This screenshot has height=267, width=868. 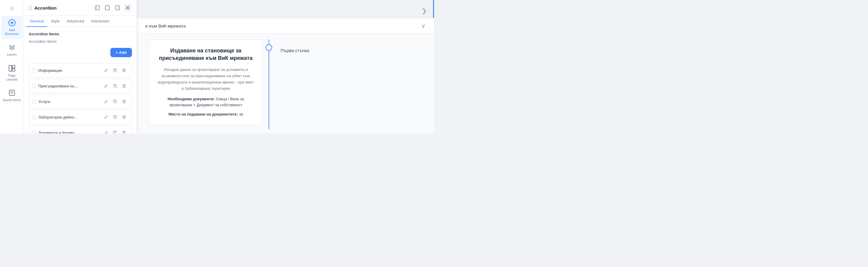 What do you see at coordinates (269, 84) in the screenshot?
I see `timeline-line` at bounding box center [269, 84].